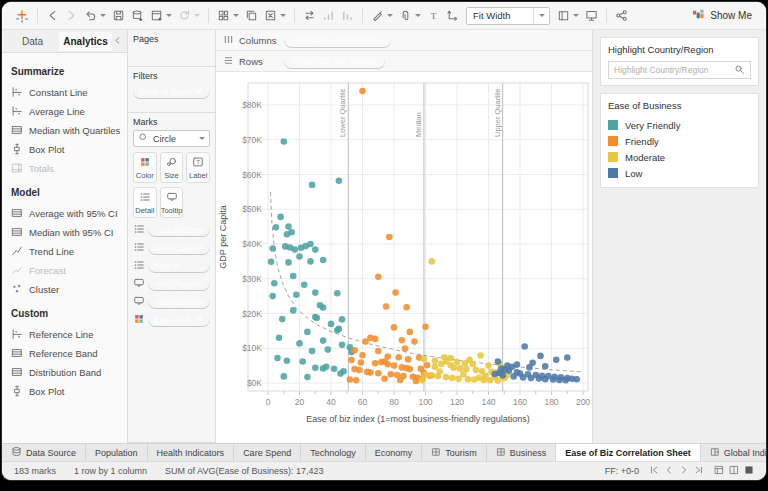 The image size is (768, 491). What do you see at coordinates (268, 452) in the screenshot?
I see `sheet-tab-care-spend: Care Spend` at bounding box center [268, 452].